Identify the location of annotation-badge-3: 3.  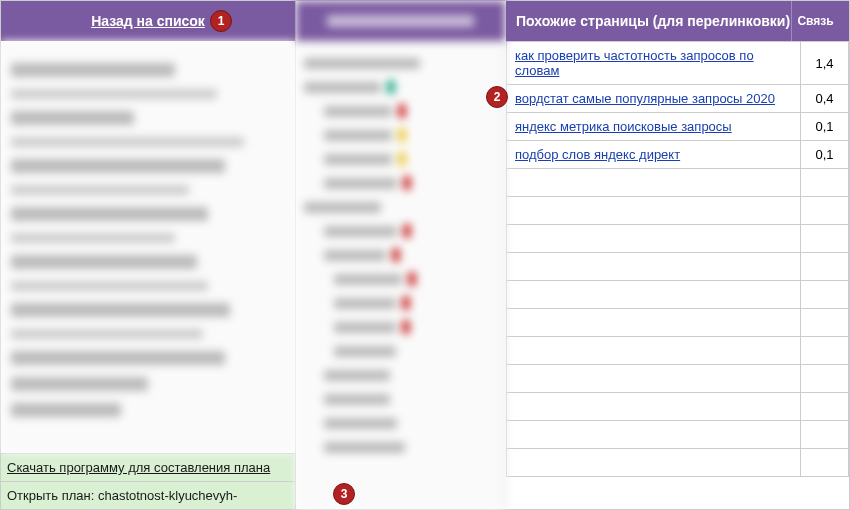
(344, 494).